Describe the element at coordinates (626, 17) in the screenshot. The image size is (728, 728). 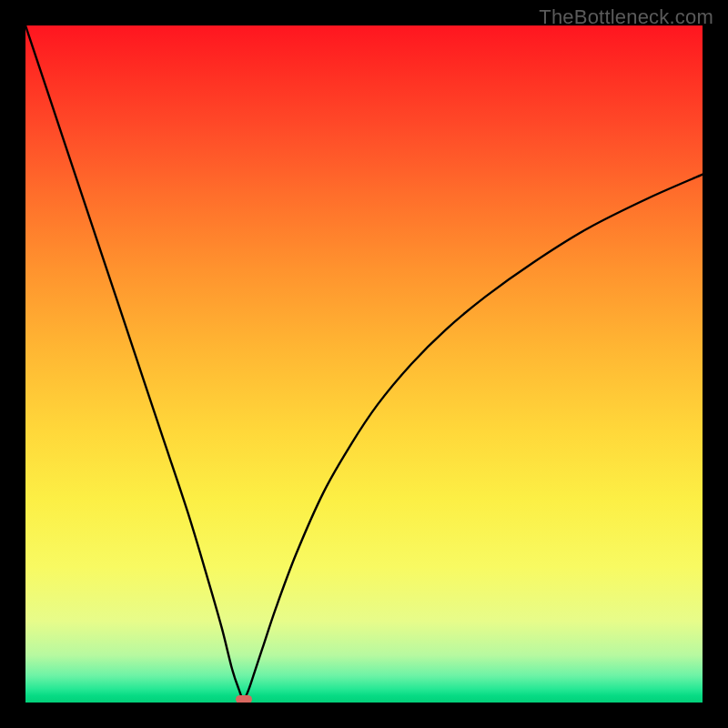
I see `watermark-text: TheBottleneck.com` at that location.